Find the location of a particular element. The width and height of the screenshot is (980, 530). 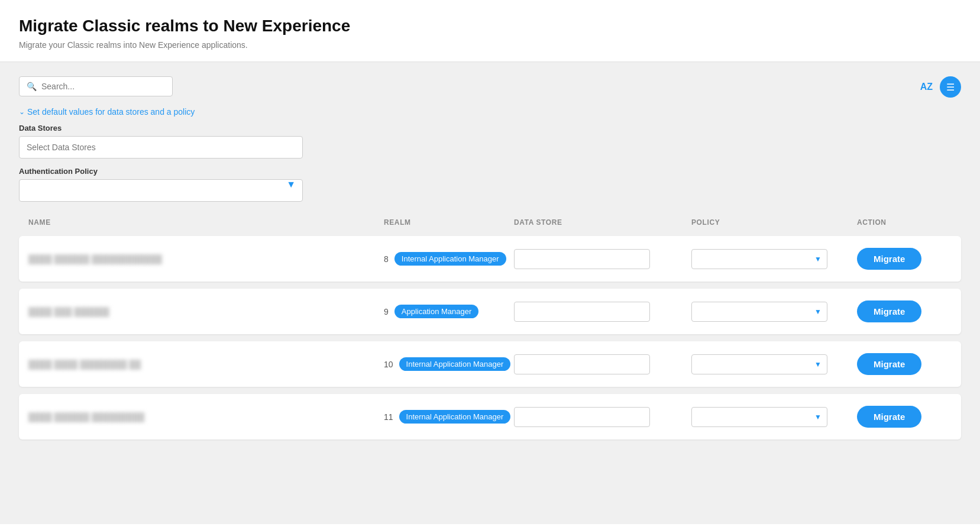

row-name-0: ████ ██████ ████████████ is located at coordinates (206, 259).